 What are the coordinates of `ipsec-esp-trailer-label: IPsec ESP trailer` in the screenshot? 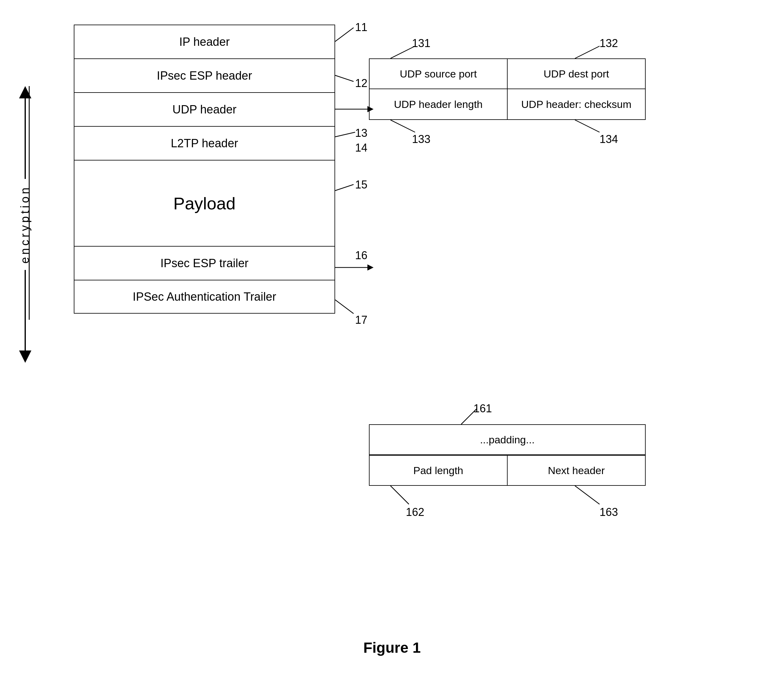 It's located at (204, 263).